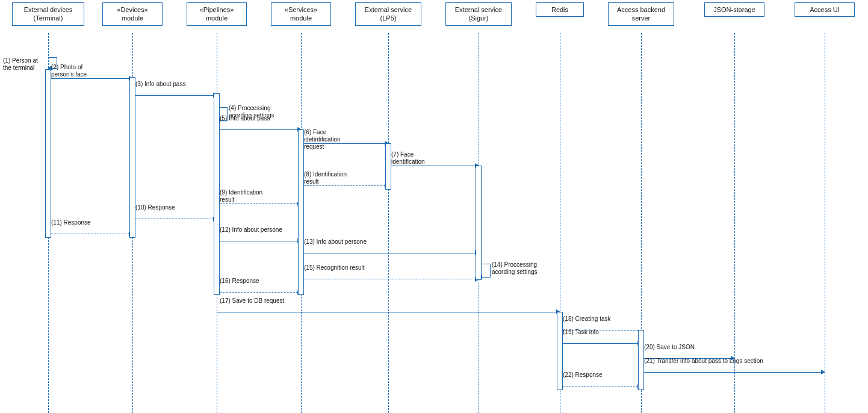  I want to click on lifeline-header-access-backend: Access backend server, so click(641, 14).